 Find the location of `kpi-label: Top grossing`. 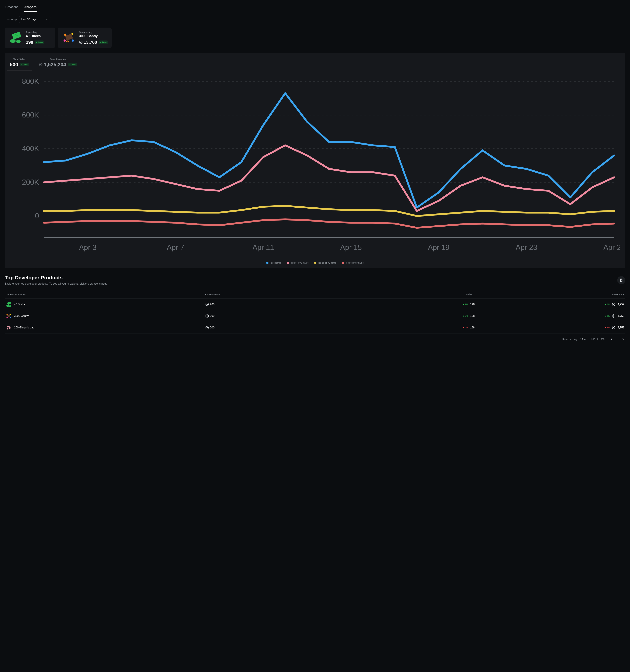

kpi-label: Top grossing is located at coordinates (93, 32).